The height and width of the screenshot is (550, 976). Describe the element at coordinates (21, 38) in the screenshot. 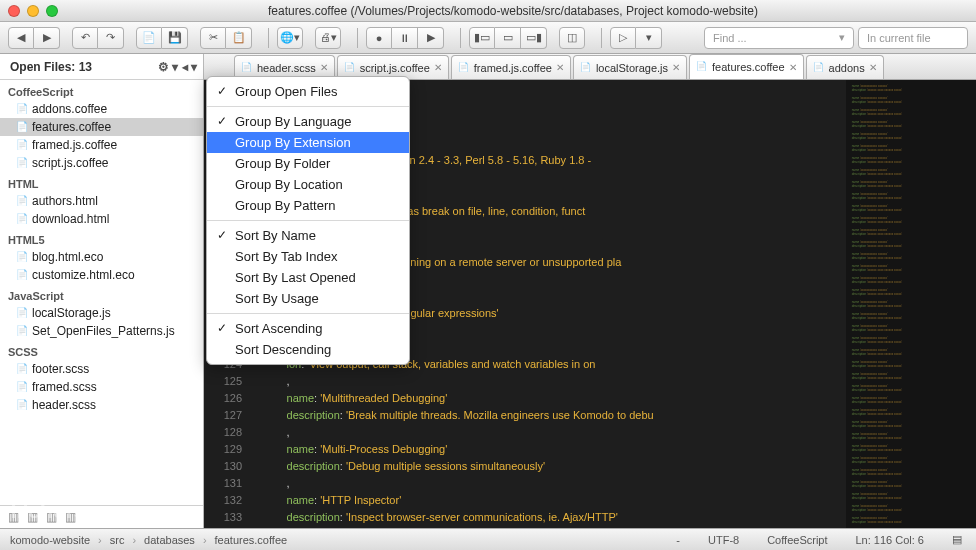

I see `back-button: ◀` at that location.